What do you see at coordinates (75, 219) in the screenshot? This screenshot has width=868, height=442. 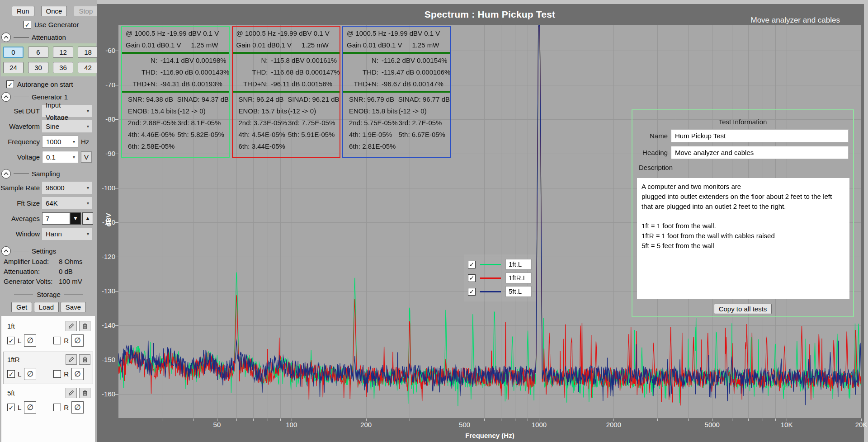 I see `averages-decrement-button: ▼` at bounding box center [75, 219].